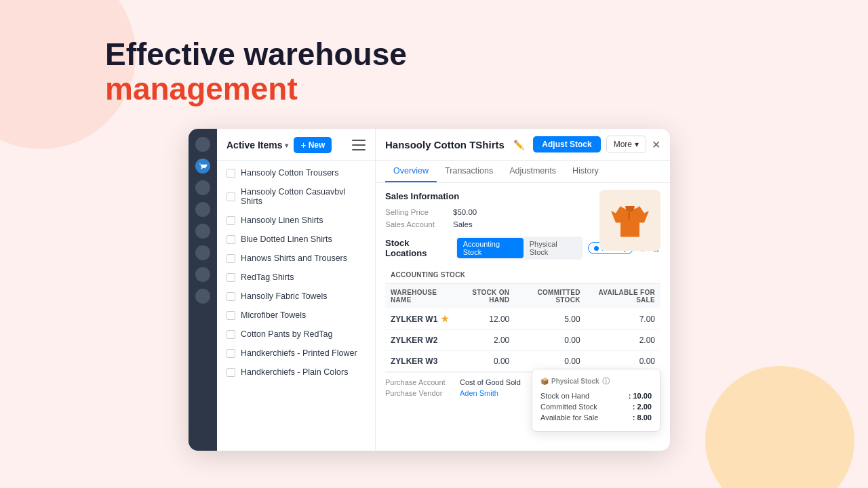  What do you see at coordinates (296, 353) in the screenshot?
I see `list-item: Handkerchiefs - Printed Flower` at bounding box center [296, 353].